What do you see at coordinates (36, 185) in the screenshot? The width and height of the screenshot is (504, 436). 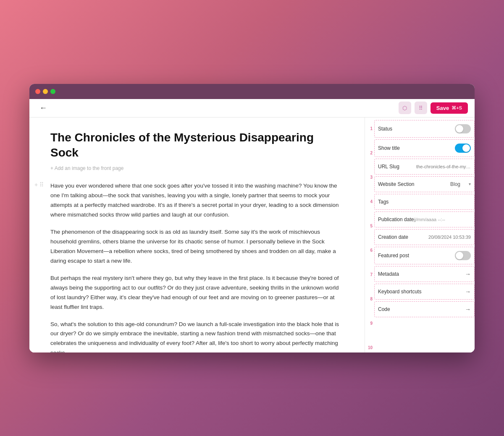 I see `plus-icon: +` at bounding box center [36, 185].